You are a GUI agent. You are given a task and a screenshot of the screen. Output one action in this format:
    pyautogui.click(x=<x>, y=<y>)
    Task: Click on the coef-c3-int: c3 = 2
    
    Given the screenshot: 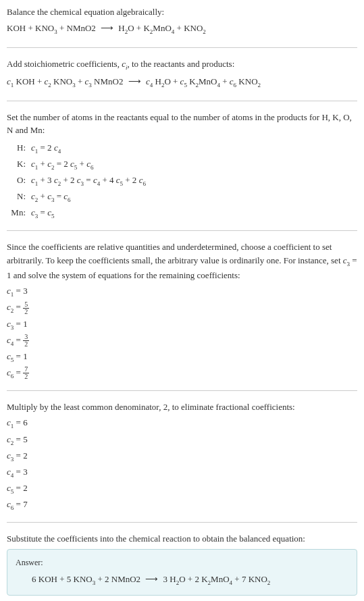 What is the action you would take?
    pyautogui.click(x=182, y=456)
    